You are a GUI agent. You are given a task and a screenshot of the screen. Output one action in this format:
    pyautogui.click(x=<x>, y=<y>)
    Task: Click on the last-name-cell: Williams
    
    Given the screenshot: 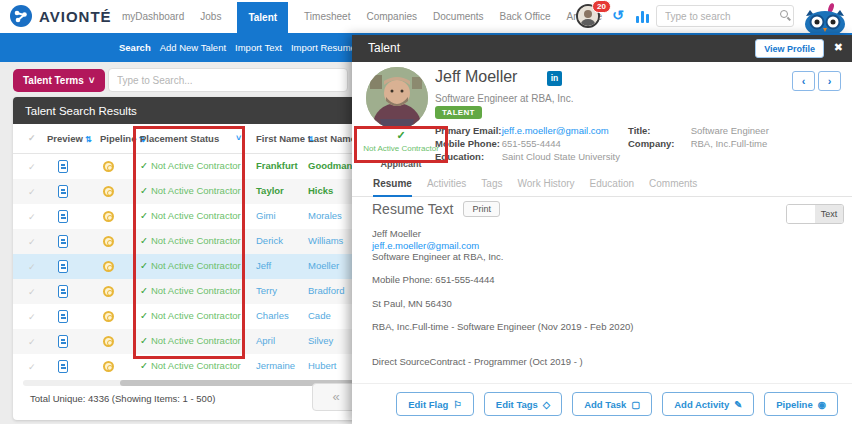 What is the action you would take?
    pyautogui.click(x=326, y=240)
    